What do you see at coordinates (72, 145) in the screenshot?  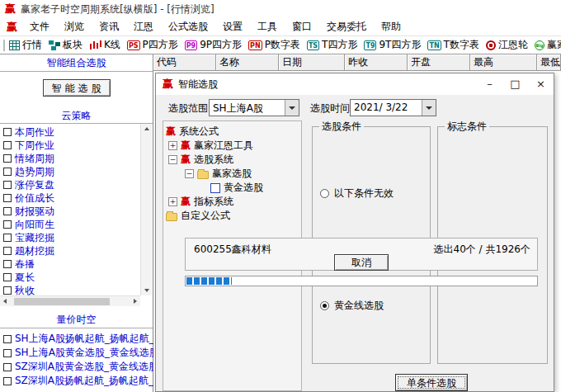 I see `list-item: 下周作业` at bounding box center [72, 145].